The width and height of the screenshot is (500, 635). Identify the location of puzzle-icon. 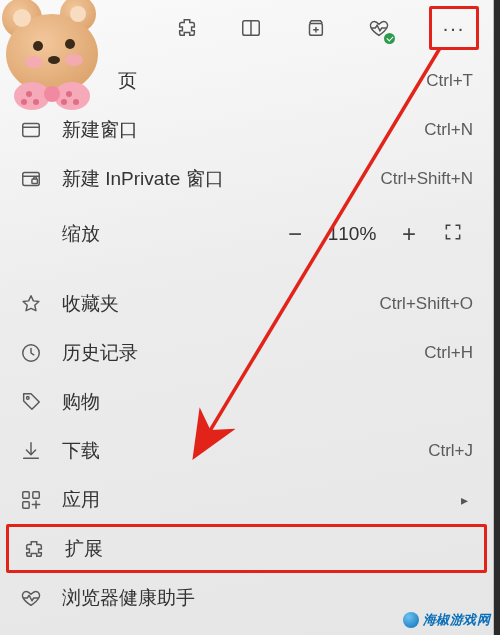
(34, 549).